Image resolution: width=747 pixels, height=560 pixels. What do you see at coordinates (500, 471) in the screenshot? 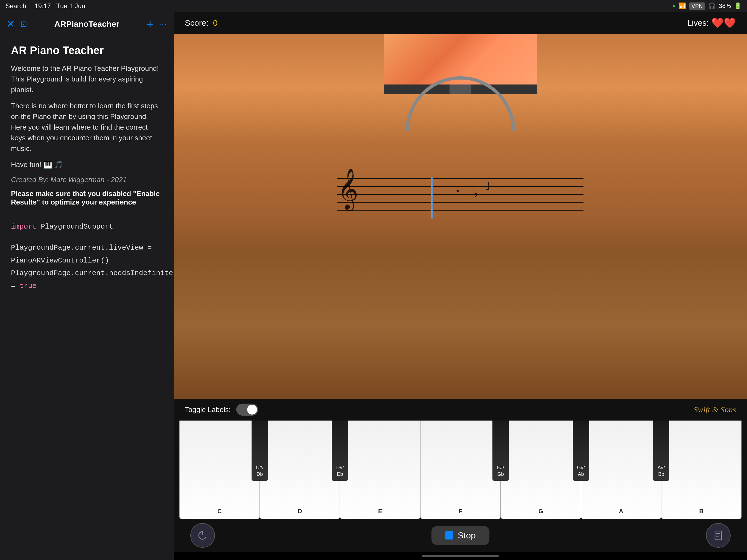
I see `black-key-fsharp-label: F#/Gb` at bounding box center [500, 471].